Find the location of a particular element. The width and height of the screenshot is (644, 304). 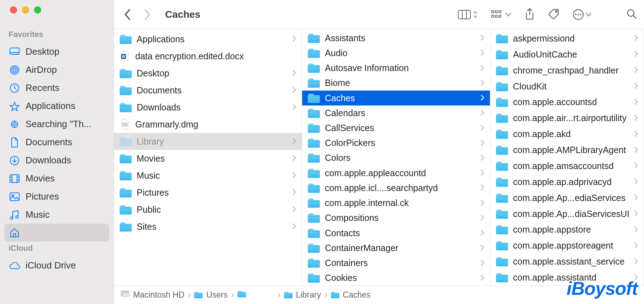

file-row: com.apple.Ap...diaServicesUI is located at coordinates (567, 214).